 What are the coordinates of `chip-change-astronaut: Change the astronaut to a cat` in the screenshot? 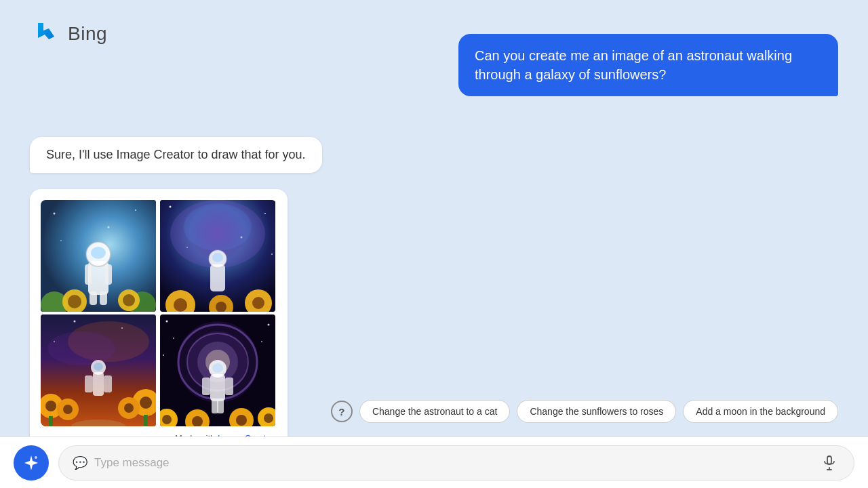 It's located at (435, 411).